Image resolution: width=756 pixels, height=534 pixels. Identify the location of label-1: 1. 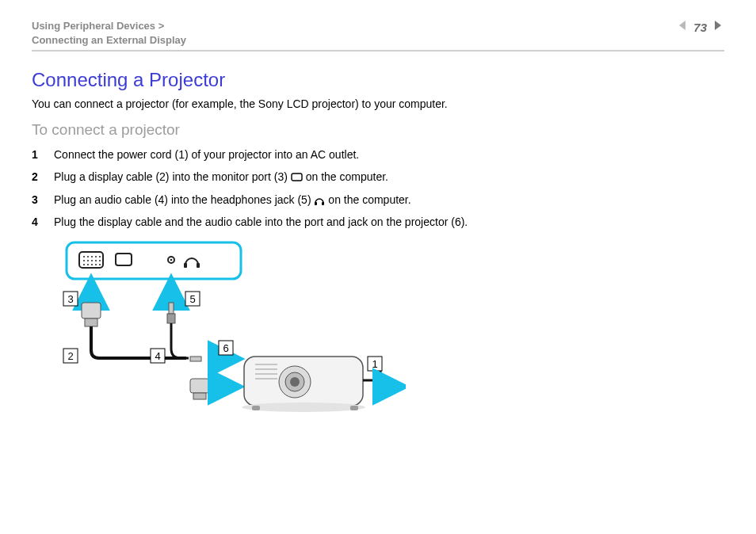
(374, 364).